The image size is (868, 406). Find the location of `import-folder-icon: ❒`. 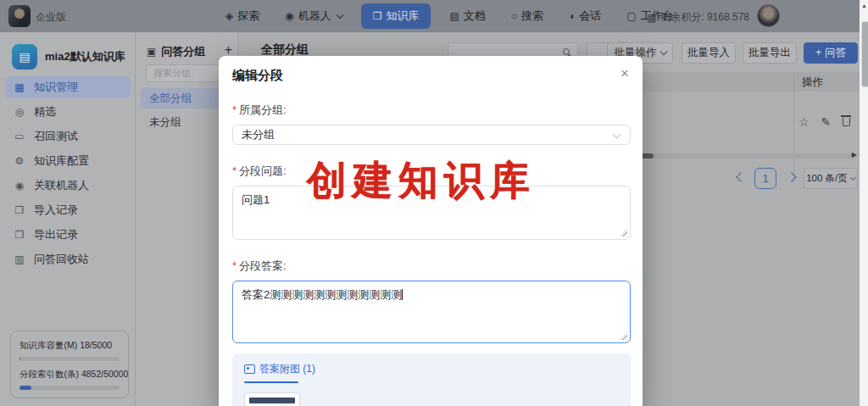

import-folder-icon: ❒ is located at coordinates (19, 210).